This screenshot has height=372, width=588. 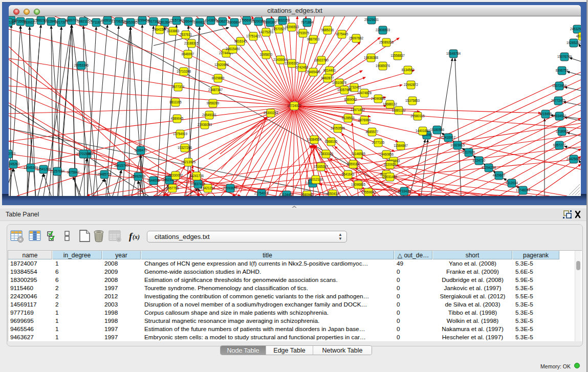 What do you see at coordinates (379, 142) in the screenshot?
I see `svg-text: 2077105` at bounding box center [379, 142].